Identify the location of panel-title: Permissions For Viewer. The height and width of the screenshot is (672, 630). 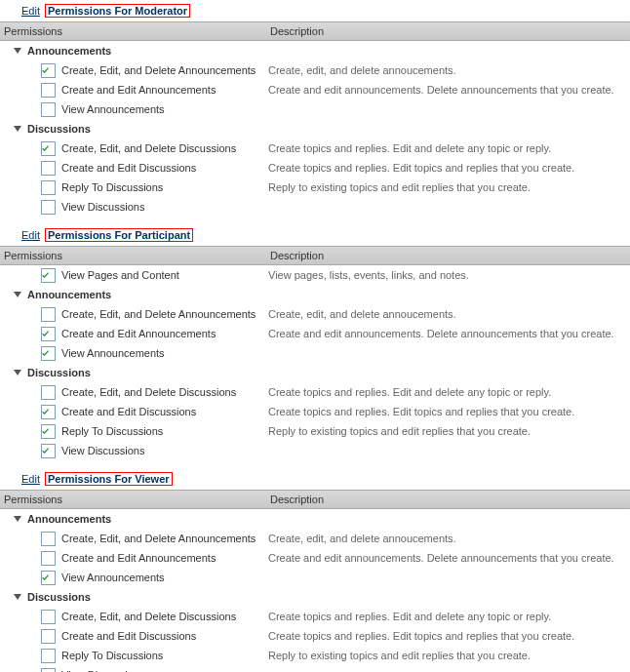
(109, 479).